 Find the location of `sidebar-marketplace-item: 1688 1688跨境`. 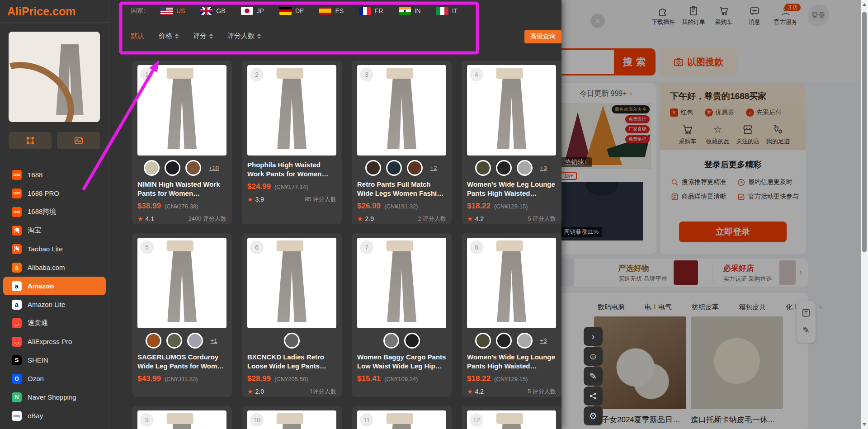

sidebar-marketplace-item: 1688 1688跨境 is located at coordinates (54, 212).